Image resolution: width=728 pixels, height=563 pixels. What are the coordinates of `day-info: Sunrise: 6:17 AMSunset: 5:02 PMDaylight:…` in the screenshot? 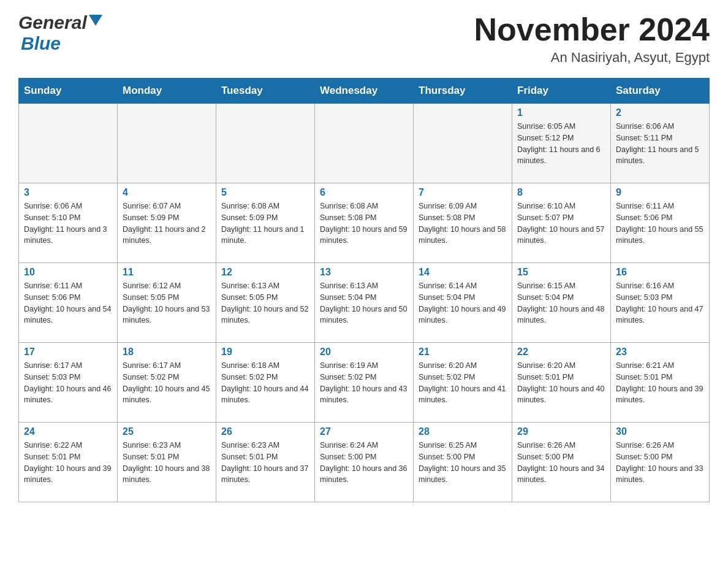 It's located at (167, 383).